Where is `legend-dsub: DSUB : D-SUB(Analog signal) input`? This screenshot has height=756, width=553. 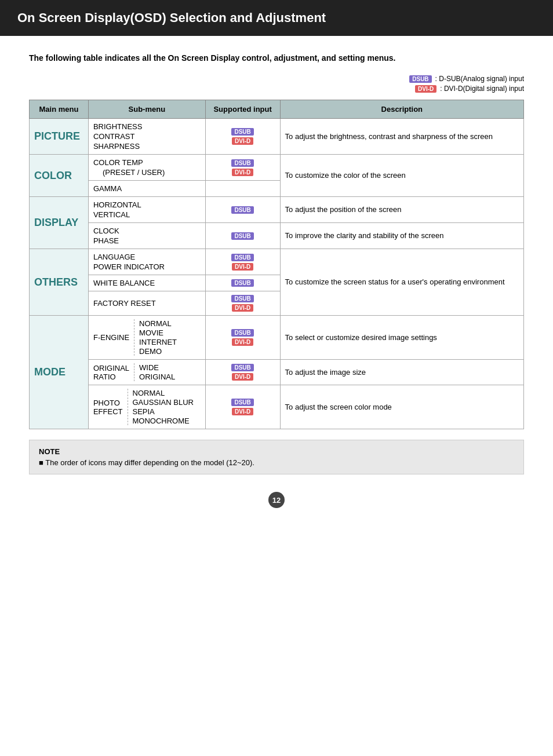 legend-dsub: DSUB : D-SUB(Analog signal) input is located at coordinates (467, 79).